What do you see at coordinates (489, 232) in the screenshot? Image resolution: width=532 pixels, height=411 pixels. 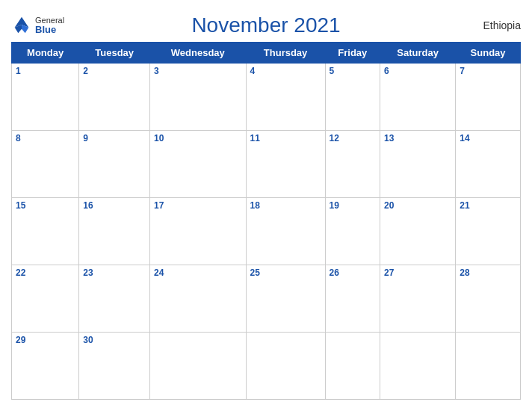 I see `calendar-cell: 21` at bounding box center [489, 232].